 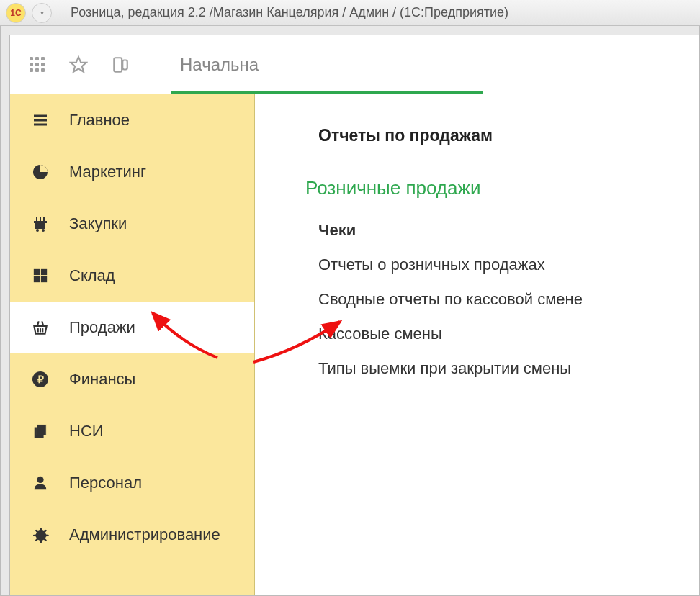 What do you see at coordinates (133, 535) in the screenshot?
I see `sidebar-item-administration: Администрирование` at bounding box center [133, 535].